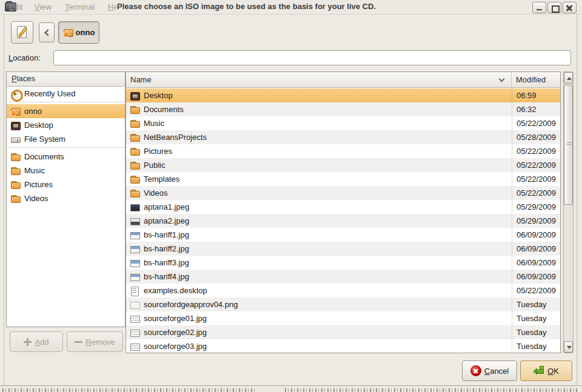 The image size is (582, 392). I want to click on file-row: Desktop06:59, so click(343, 96).